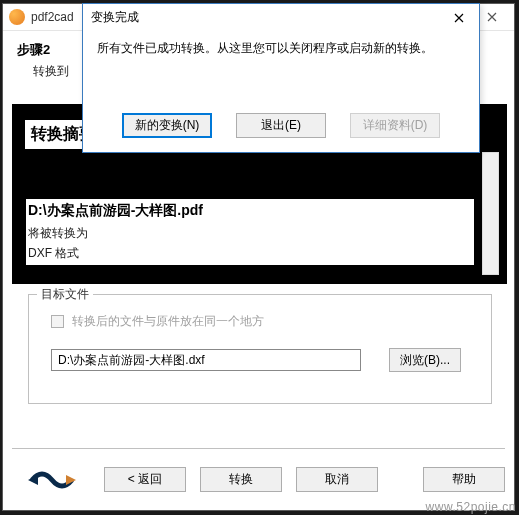 This screenshot has height=515, width=519. What do you see at coordinates (250, 232) in the screenshot?
I see `file-info: D:\办案点前游园-大样图.pdf 将被转换为 DXF 格式` at bounding box center [250, 232].